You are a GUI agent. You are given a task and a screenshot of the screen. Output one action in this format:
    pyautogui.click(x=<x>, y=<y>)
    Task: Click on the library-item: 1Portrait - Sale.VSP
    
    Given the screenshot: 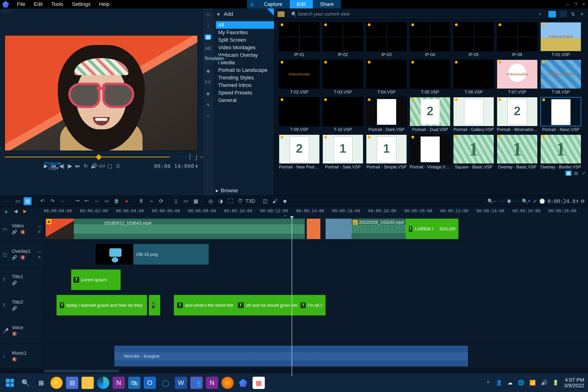 What is the action you would take?
    pyautogui.click(x=343, y=152)
    